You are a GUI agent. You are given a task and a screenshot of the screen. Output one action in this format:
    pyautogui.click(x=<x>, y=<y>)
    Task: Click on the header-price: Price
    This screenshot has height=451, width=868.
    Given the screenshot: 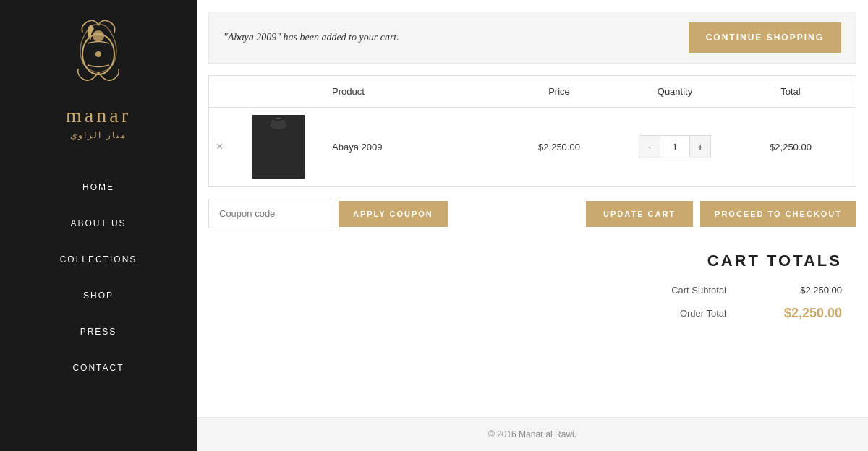 What is the action you would take?
    pyautogui.click(x=559, y=91)
    